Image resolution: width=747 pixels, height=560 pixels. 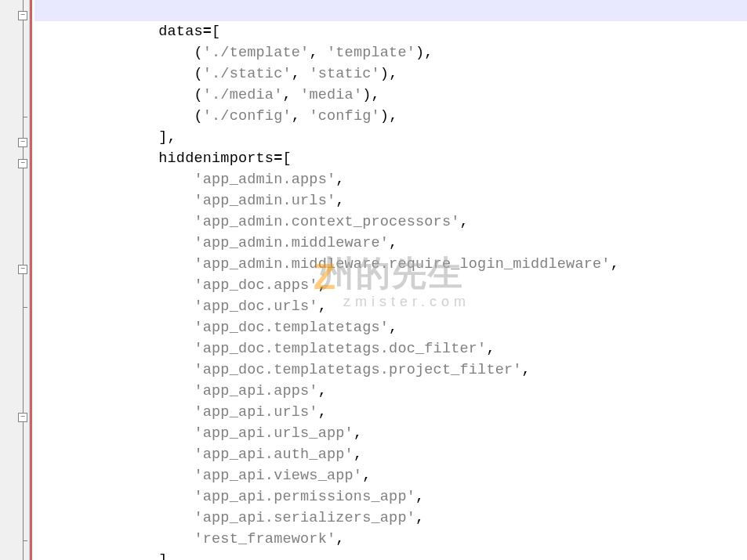 I want to click on code-line: 'app_doc.apps',, so click(x=390, y=285).